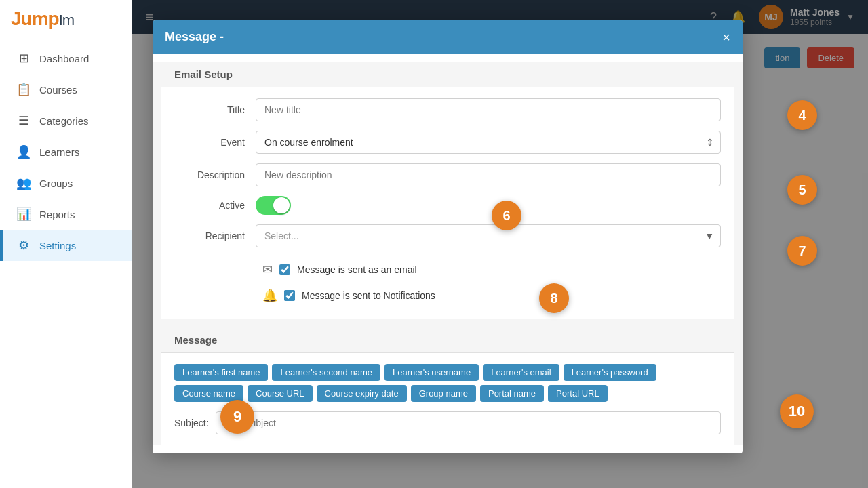 The image size is (868, 488). I want to click on notifications-checkbox-label: Message is sent to Notifications, so click(369, 296).